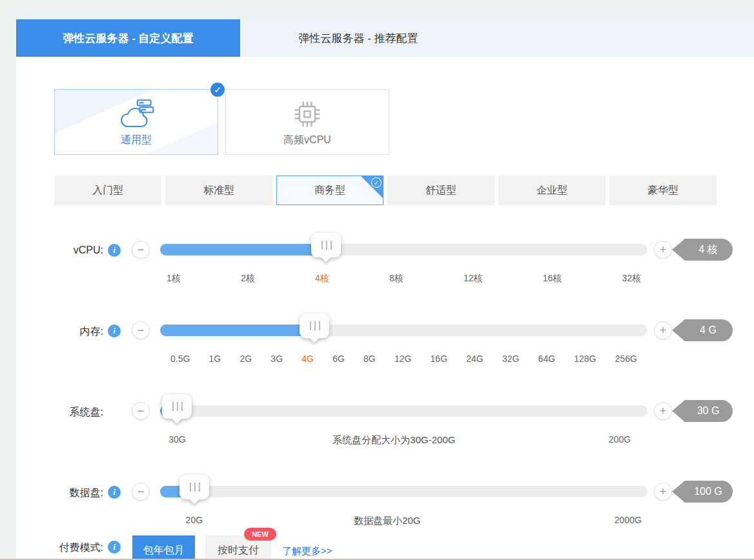  I want to click on learn-more-link: 了解更多>>, so click(307, 551).